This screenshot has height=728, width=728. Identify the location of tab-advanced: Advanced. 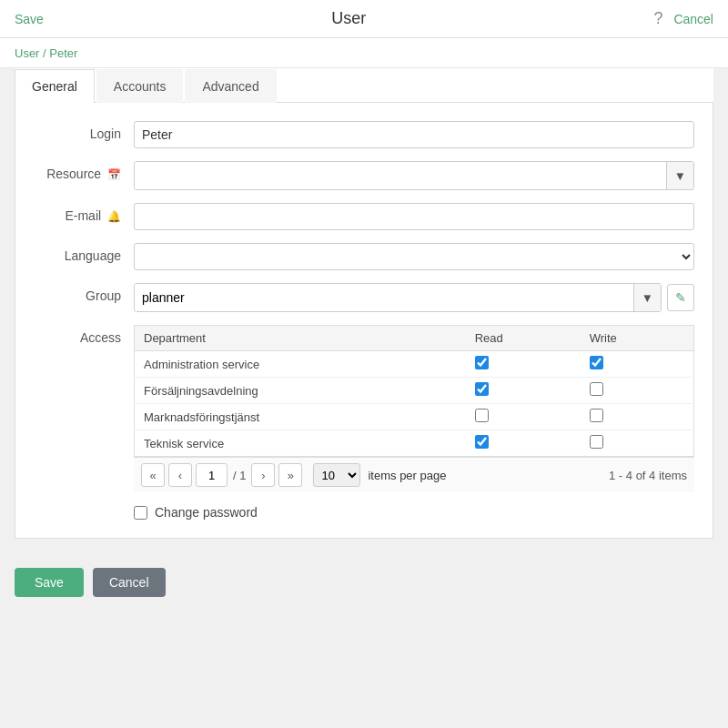
(230, 86).